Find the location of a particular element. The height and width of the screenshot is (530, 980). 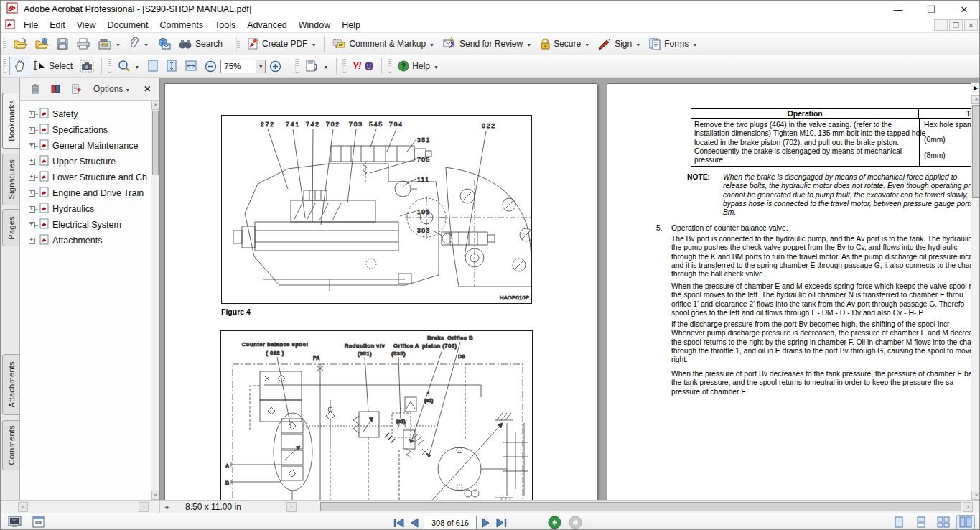

two-up-button is located at coordinates (966, 522).